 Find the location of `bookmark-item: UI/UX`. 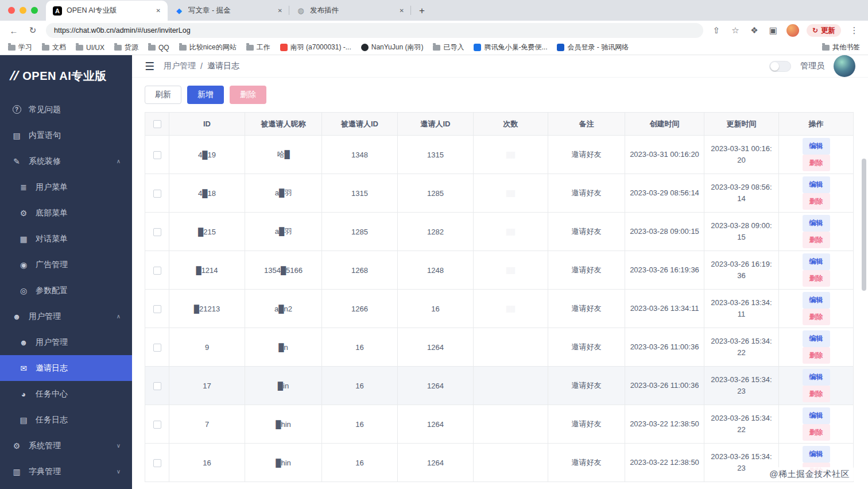

bookmark-item: UI/UX is located at coordinates (90, 48).